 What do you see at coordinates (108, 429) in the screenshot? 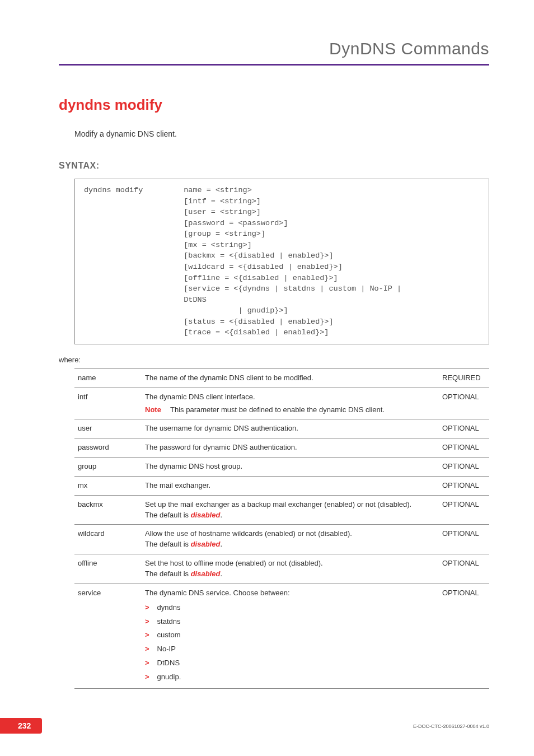
I see `param-name: user` at bounding box center [108, 429].